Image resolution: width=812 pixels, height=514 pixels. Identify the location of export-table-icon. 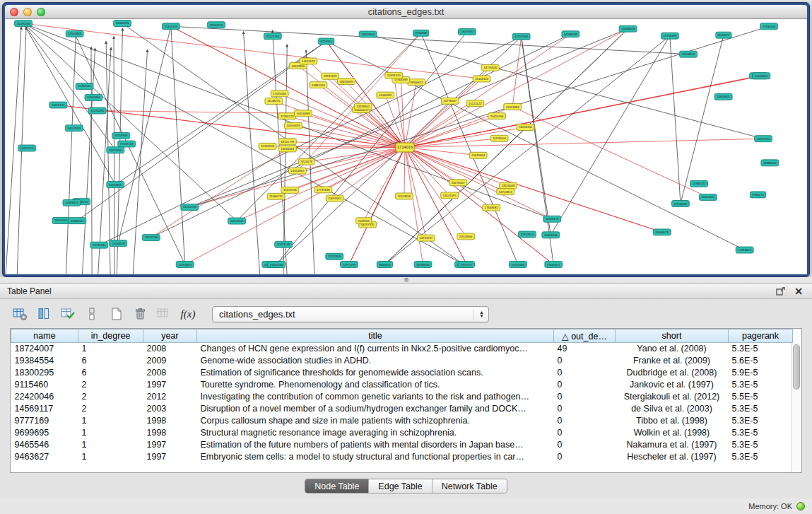
(68, 314).